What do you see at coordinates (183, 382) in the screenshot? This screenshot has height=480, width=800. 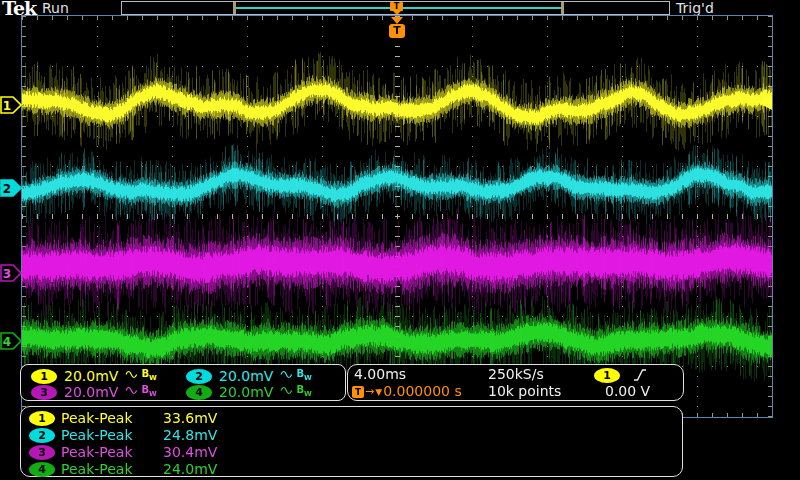 I see `channel-readout-box: 1 20.0mV BW 2 20.0mV BW 3 20.0mV` at bounding box center [183, 382].